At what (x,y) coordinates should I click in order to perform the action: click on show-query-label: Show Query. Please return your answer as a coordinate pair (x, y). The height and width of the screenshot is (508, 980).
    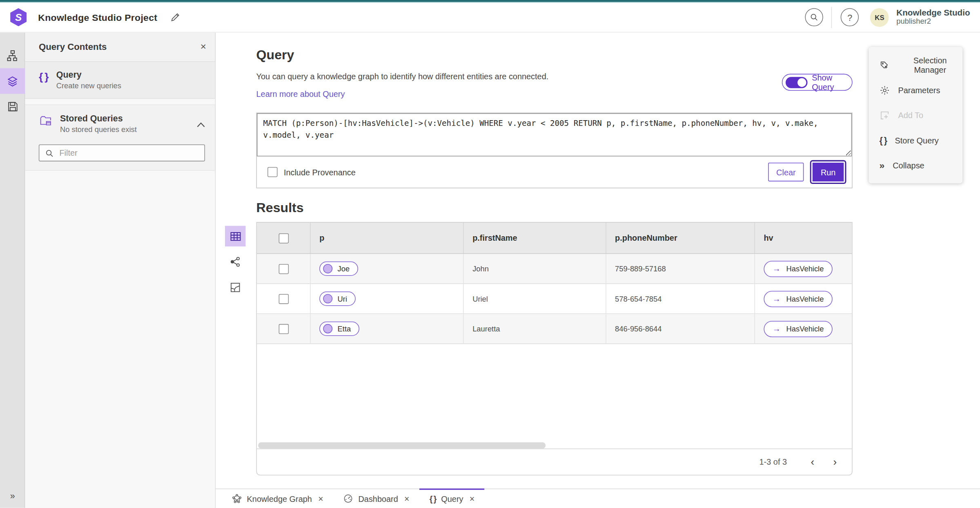
    Looking at the image, I should click on (829, 82).